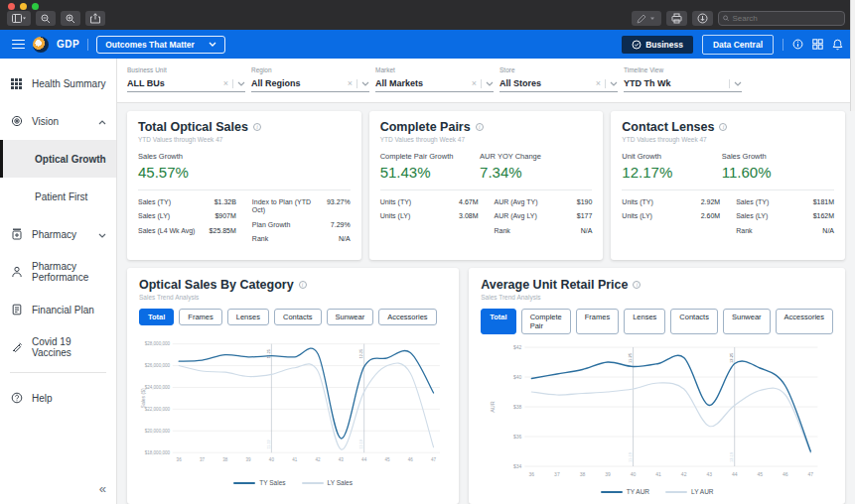  What do you see at coordinates (187, 216) in the screenshot?
I see `detail-row: Sales (LY)$907M` at bounding box center [187, 216].